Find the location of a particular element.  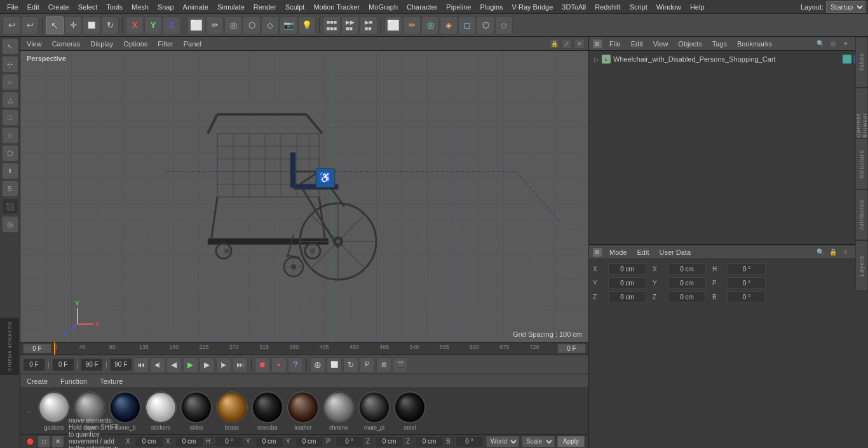

coord-b-field is located at coordinates (469, 442).